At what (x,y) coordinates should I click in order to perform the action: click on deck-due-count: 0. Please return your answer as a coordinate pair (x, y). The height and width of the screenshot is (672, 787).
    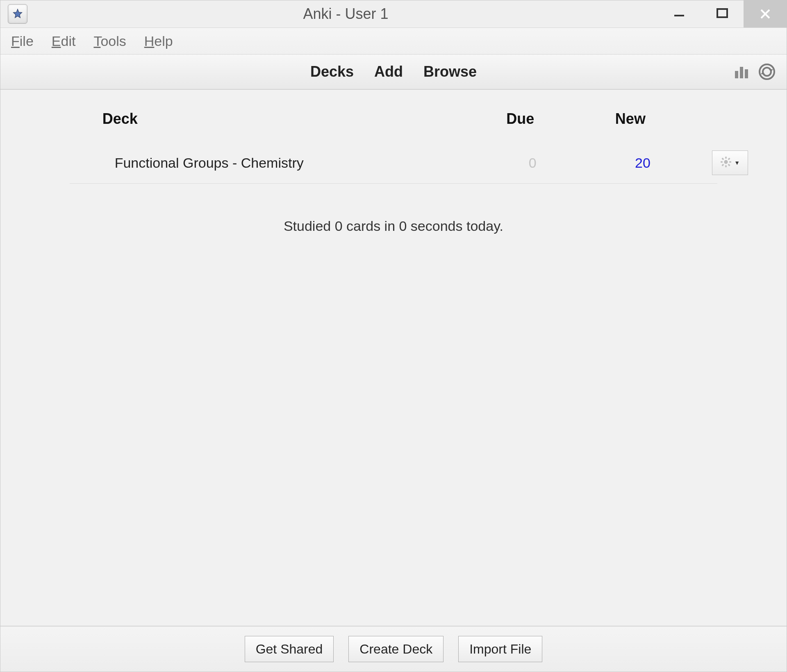
    Looking at the image, I should click on (533, 163).